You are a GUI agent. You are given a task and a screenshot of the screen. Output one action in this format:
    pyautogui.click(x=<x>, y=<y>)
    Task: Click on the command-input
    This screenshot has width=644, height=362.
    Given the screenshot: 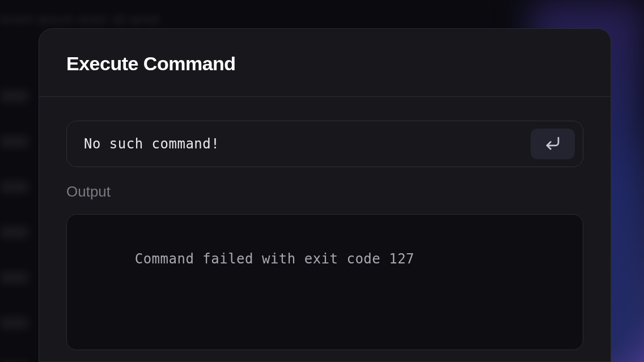 What is the action you would take?
    pyautogui.click(x=303, y=144)
    